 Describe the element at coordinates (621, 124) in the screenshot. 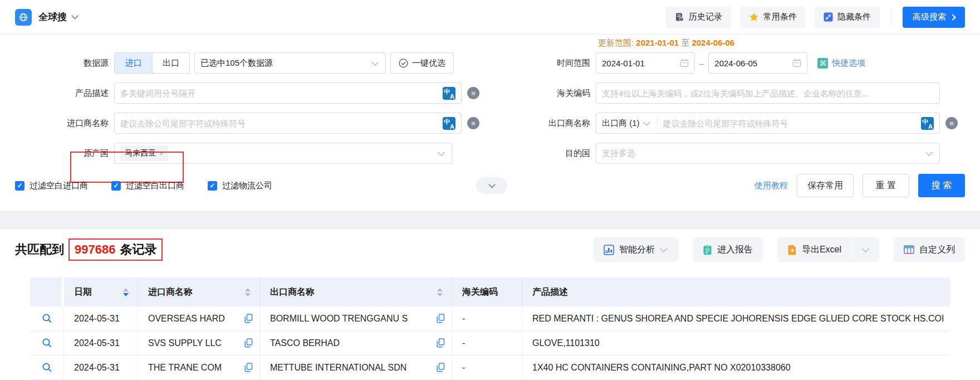

I see `exporter-type-value: 出口商 (1)` at that location.